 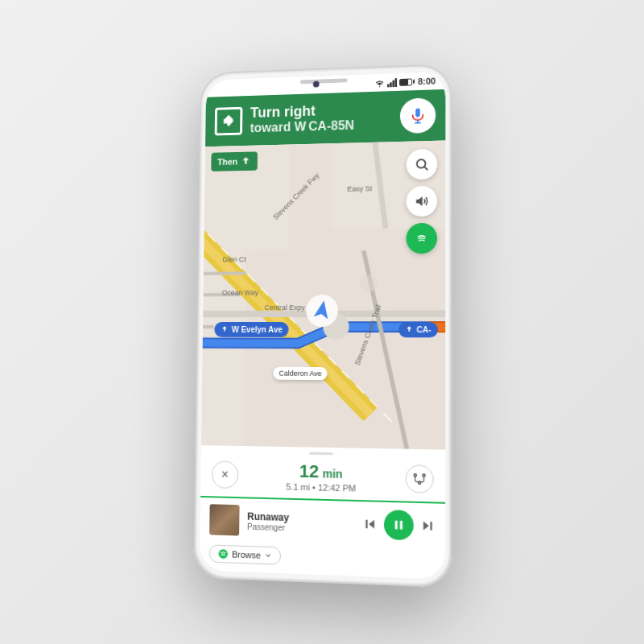 What do you see at coordinates (325, 118) in the screenshot?
I see `nav-header: Turn right toward W CA-85N` at bounding box center [325, 118].